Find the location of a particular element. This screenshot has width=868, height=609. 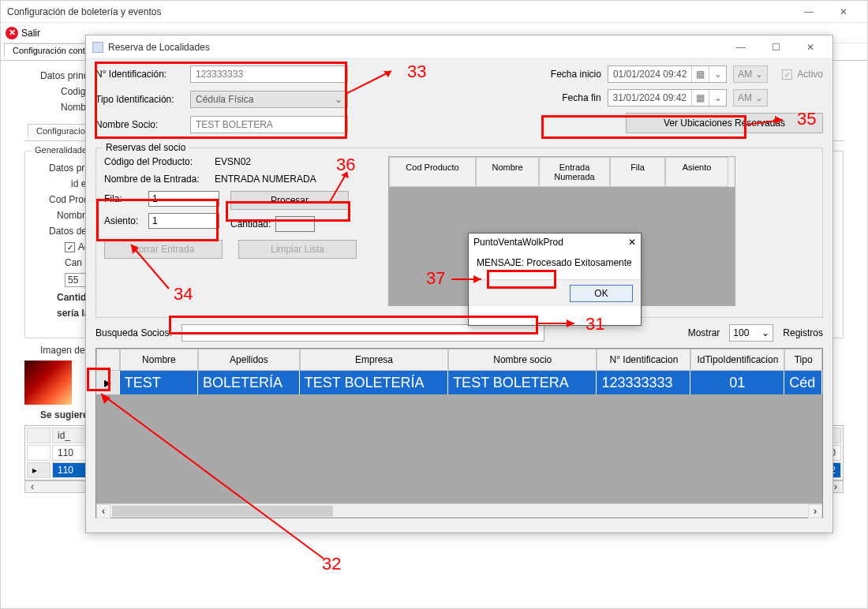

gc-idtipo: 01 is located at coordinates (737, 383).